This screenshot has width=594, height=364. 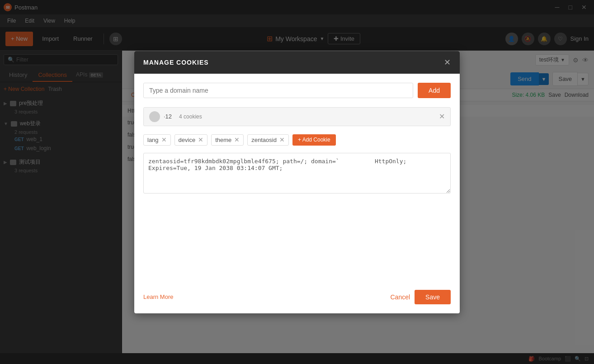 I want to click on learn-more-button: Learn More, so click(x=158, y=297).